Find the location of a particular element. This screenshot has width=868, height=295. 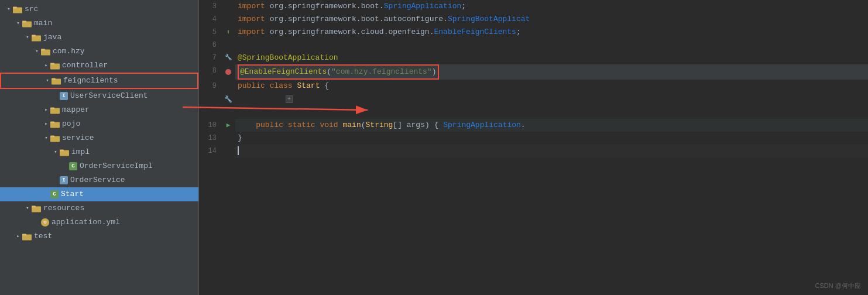

order-service-impl-label: OrderServiceImpl is located at coordinates (116, 166).